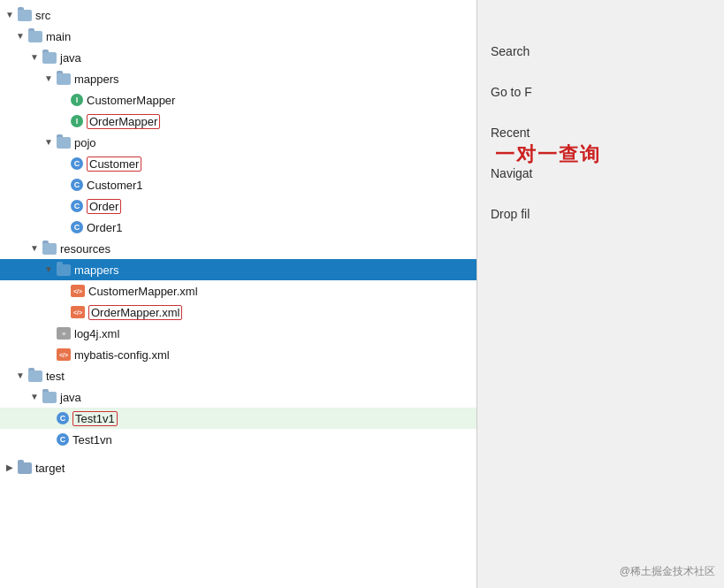 The height and width of the screenshot is (588, 724). What do you see at coordinates (239, 312) in the screenshot?
I see `tree-item-ordermapper-xml: </> OrderMapper.xml` at bounding box center [239, 312].